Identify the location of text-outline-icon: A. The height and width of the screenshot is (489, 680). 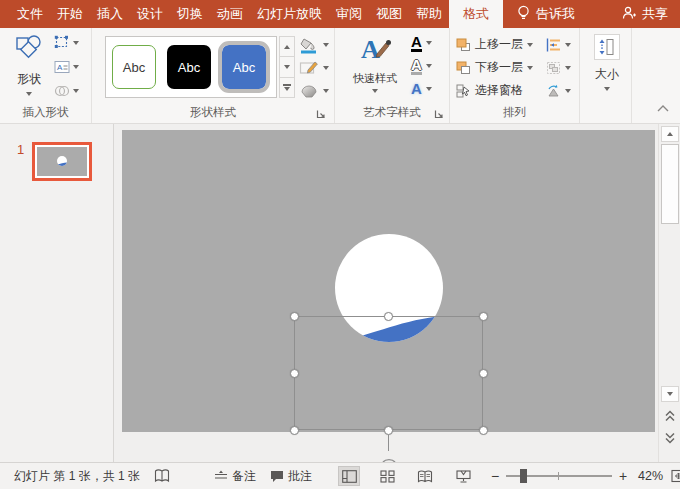
(416, 66).